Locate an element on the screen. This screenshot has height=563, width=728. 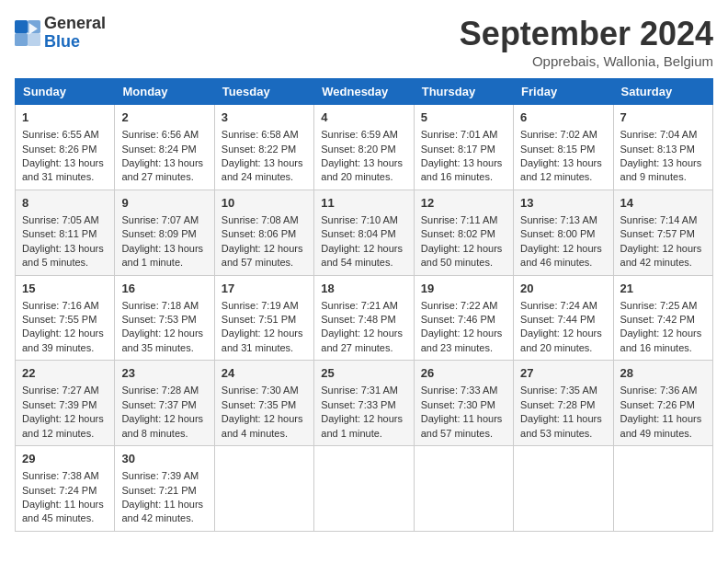
col-saturday: Saturday is located at coordinates (663, 92).